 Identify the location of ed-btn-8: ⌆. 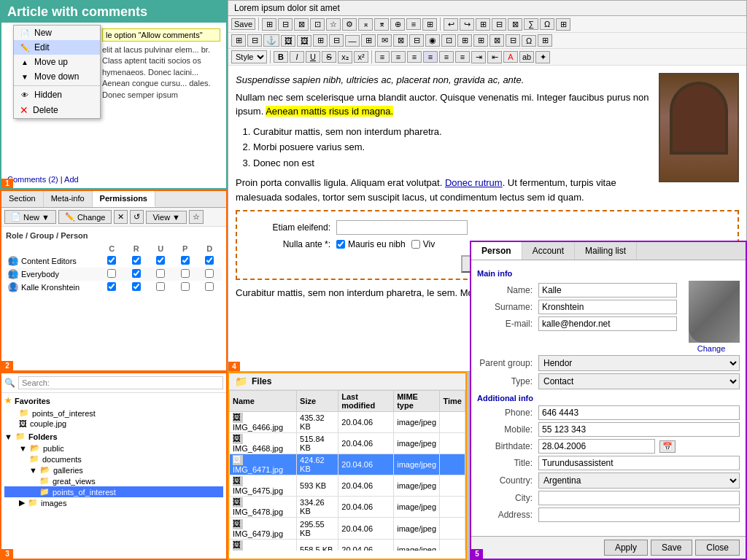
(382, 25).